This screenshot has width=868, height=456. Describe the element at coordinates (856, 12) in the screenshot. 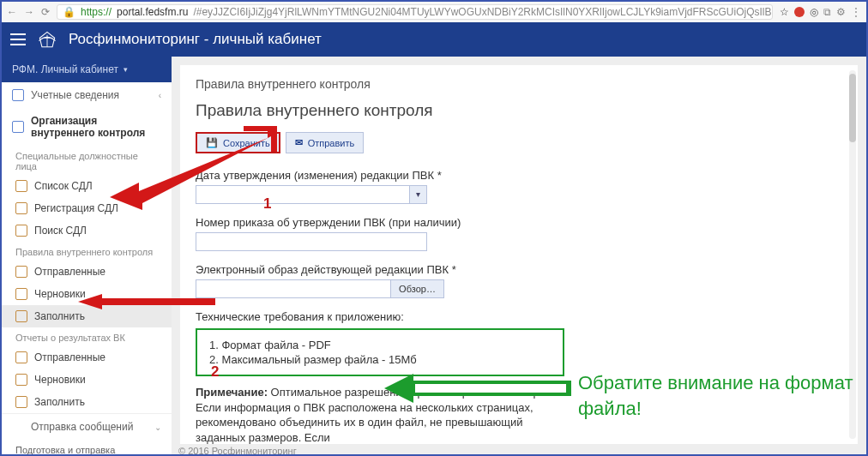

I see `browser-menu-icon: ⋮` at that location.